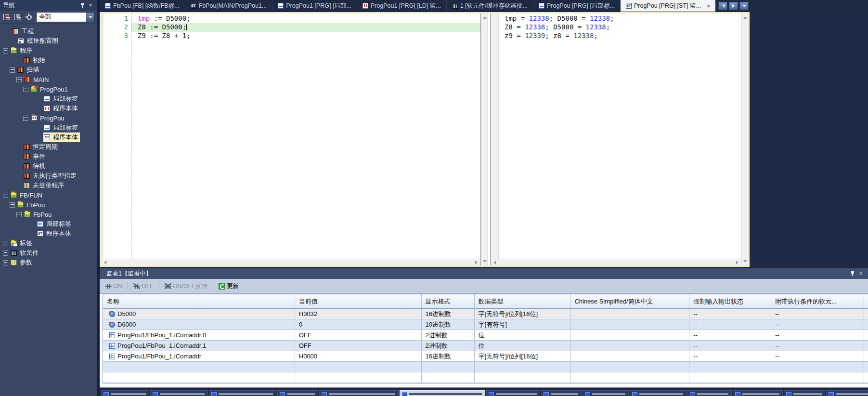 The image size is (868, 396). Describe the element at coordinates (306, 19) in the screenshot. I see `code-line: tmp := D5000;` at that location.